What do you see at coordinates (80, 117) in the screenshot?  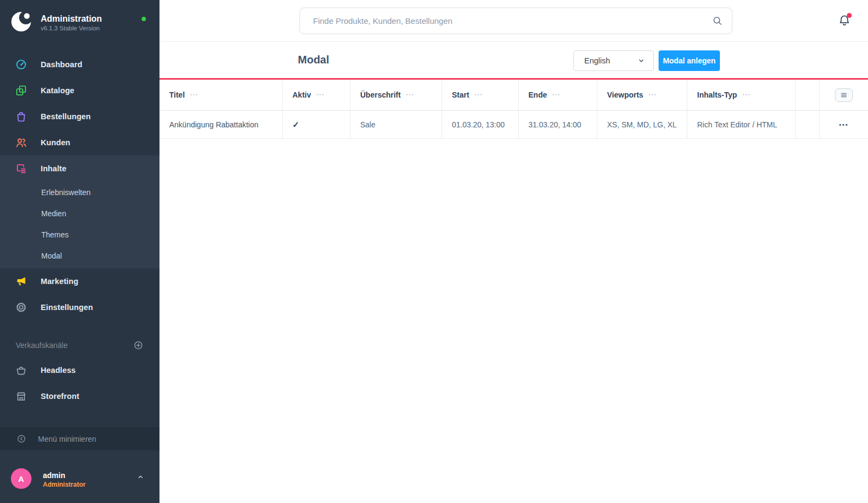 I see `sidebar-item-orders: Bestellungen` at bounding box center [80, 117].